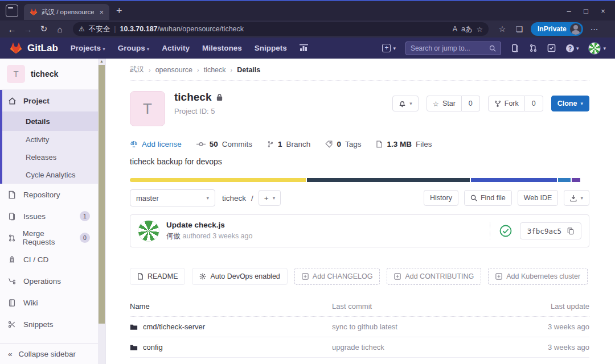  What do you see at coordinates (405, 104) in the screenshot?
I see `notifications-dropdown: ▾` at bounding box center [405, 104].